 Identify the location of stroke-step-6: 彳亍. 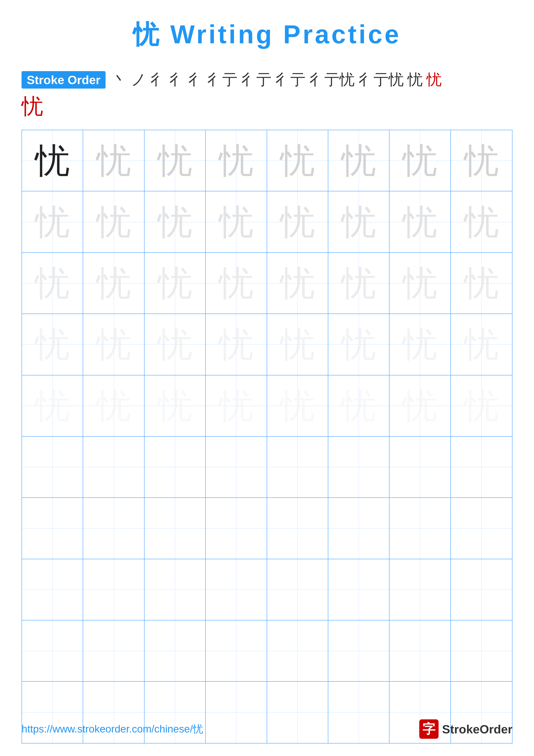
(222, 80).